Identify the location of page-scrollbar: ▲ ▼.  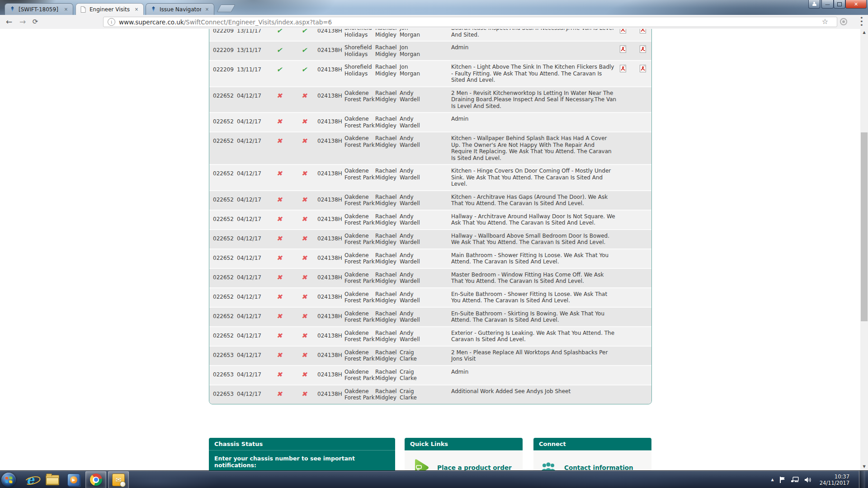
(864, 249).